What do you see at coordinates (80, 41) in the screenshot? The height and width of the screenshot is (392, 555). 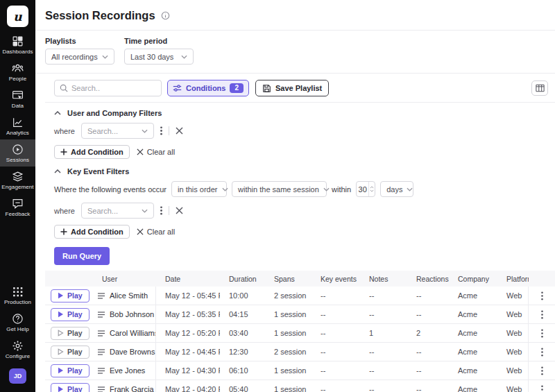 I see `playlists-label: Playlists` at bounding box center [80, 41].